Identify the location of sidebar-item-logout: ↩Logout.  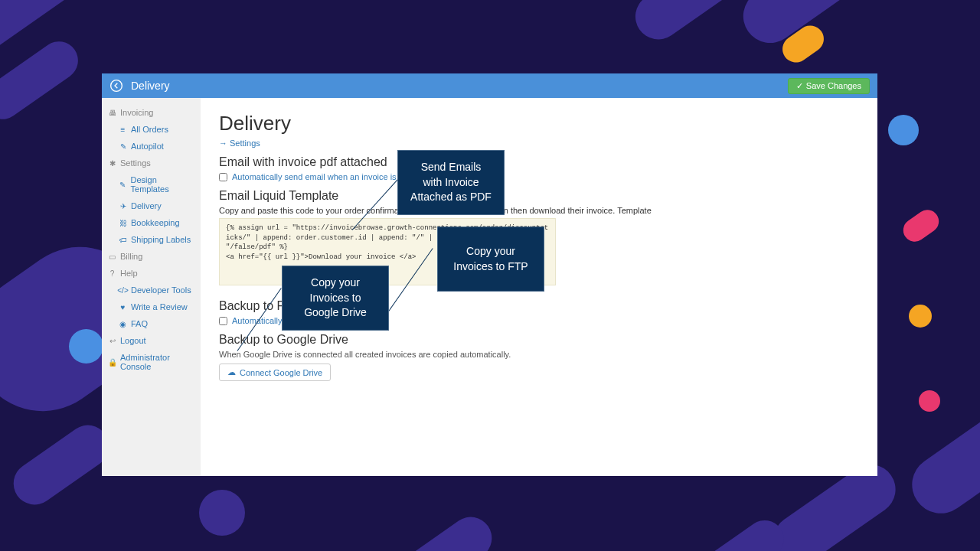
(152, 341).